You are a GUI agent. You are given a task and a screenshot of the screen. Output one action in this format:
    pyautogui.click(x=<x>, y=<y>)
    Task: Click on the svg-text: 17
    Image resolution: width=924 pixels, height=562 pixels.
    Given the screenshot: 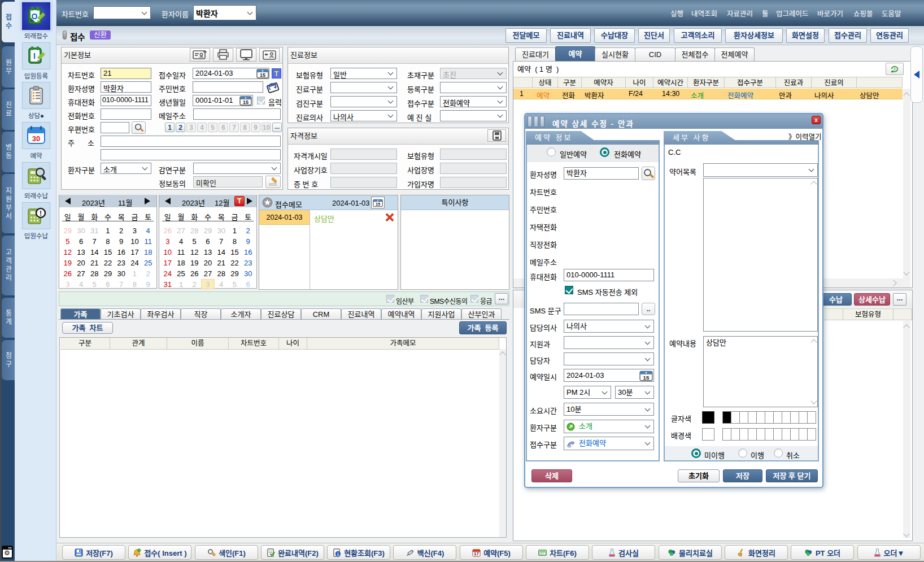 What is the action you would take?
    pyautogui.click(x=477, y=554)
    